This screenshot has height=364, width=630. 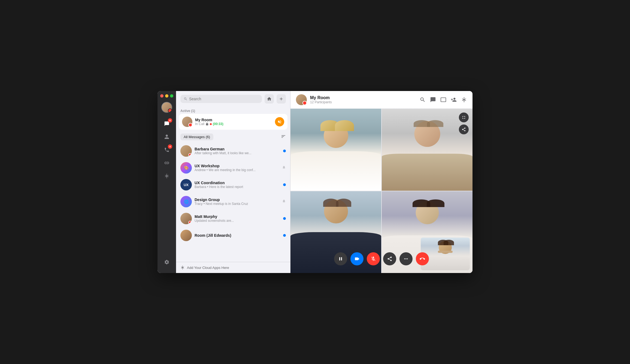 I want to click on list-item: Barbara German After talking with Matt, …, so click(x=233, y=151).